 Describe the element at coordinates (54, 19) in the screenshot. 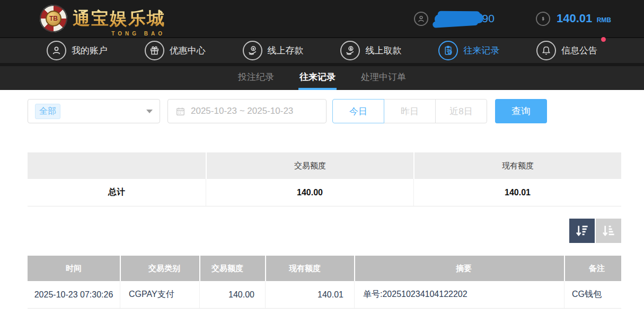

I see `chip-tb-label: TB` at that location.